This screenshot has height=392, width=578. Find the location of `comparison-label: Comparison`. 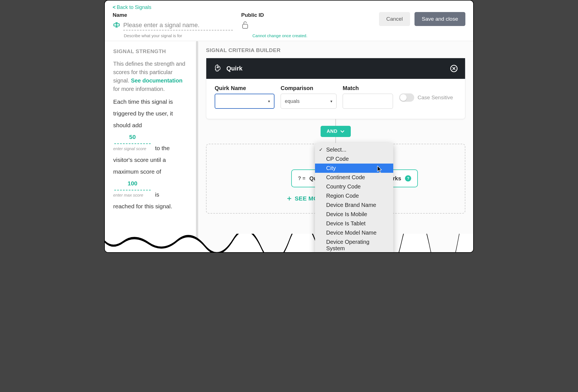

comparison-label: Comparison is located at coordinates (309, 88).